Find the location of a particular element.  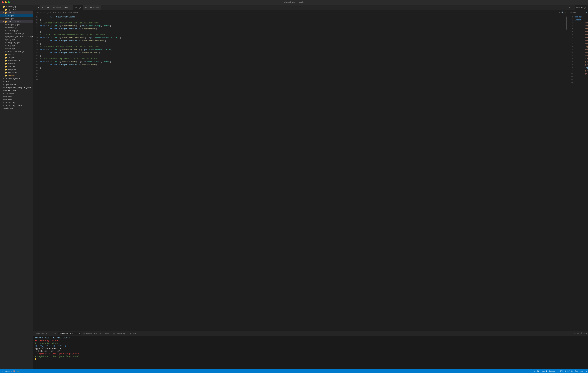

cursor-position: Ln 38, Col 1 is located at coordinates (541, 371).